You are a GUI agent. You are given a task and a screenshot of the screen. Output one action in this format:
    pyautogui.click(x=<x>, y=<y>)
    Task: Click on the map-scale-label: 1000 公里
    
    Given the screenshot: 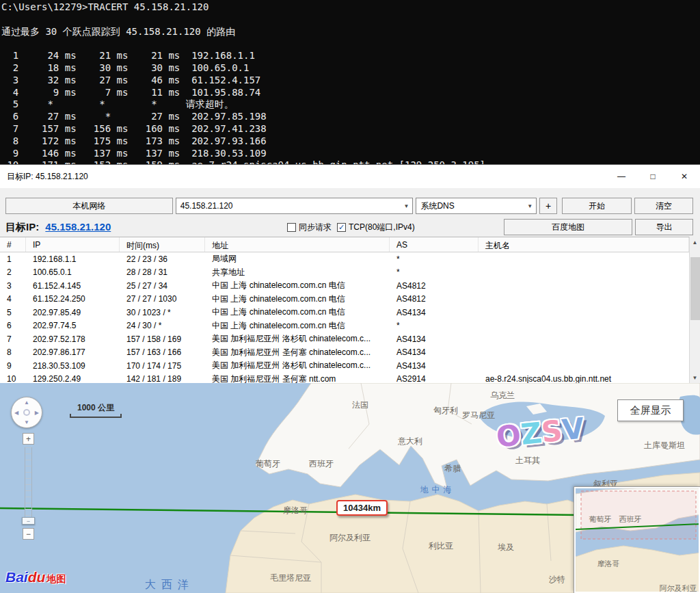 What is the action you would take?
    pyautogui.click(x=96, y=408)
    